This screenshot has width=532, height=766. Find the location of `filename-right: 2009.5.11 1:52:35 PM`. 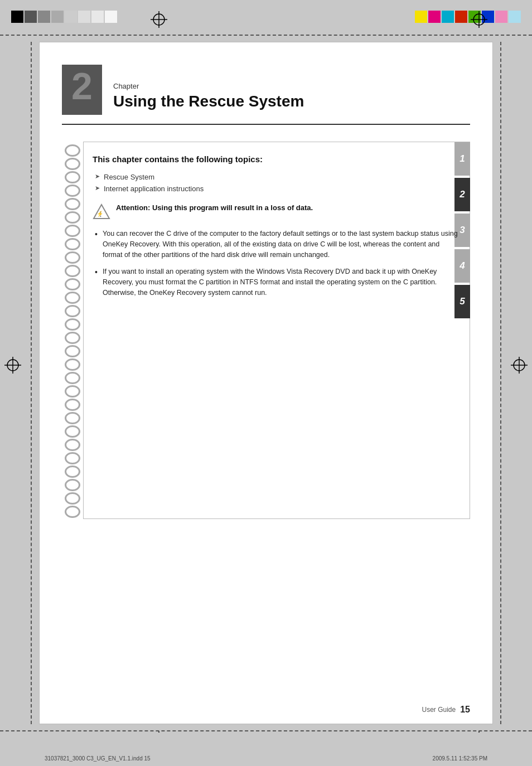

filename-right: 2009.5.11 1:52:35 PM is located at coordinates (460, 758).